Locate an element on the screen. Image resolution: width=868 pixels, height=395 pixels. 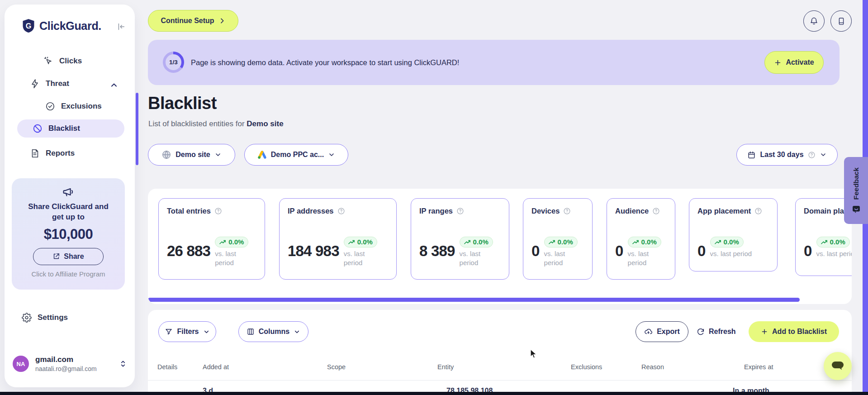
docs-button is located at coordinates (841, 21).